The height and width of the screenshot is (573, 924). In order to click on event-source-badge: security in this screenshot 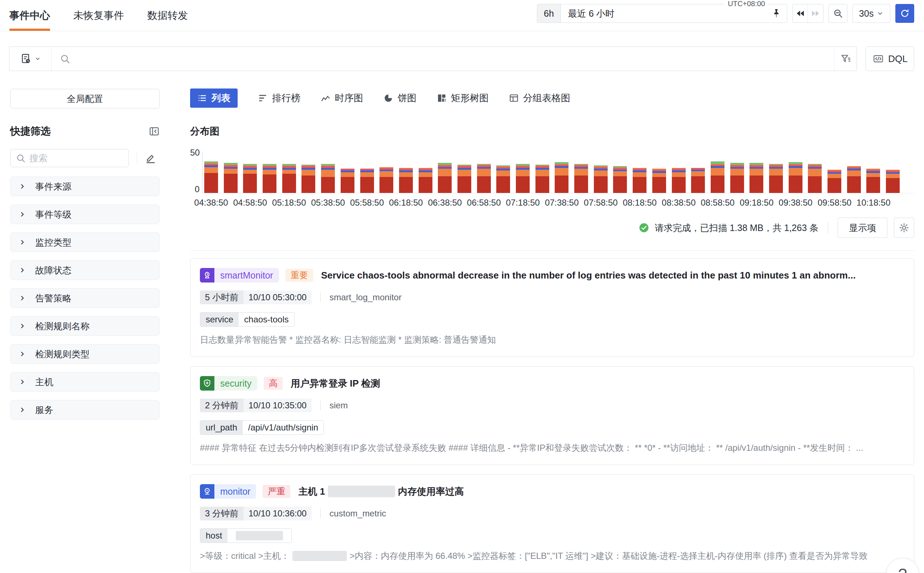, I will do `click(229, 384)`.